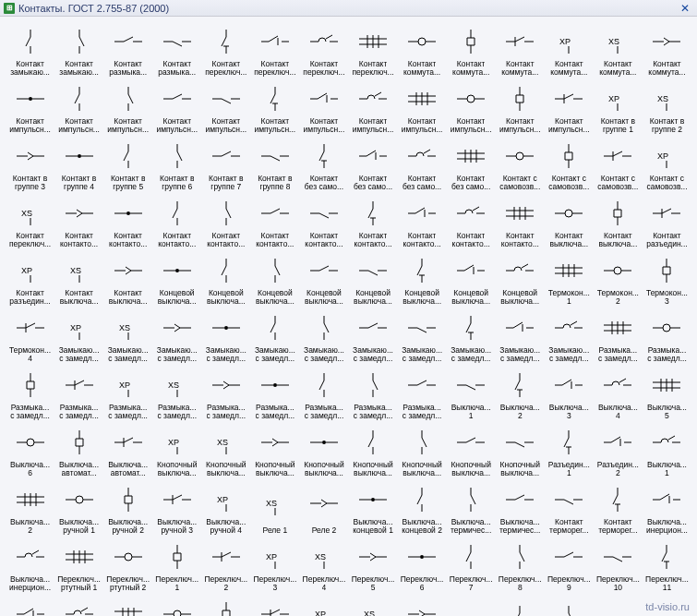 Image resolution: width=697 pixels, height=616 pixels. Describe the element at coordinates (373, 564) in the screenshot. I see `shape-item: Переключ...5` at that location.